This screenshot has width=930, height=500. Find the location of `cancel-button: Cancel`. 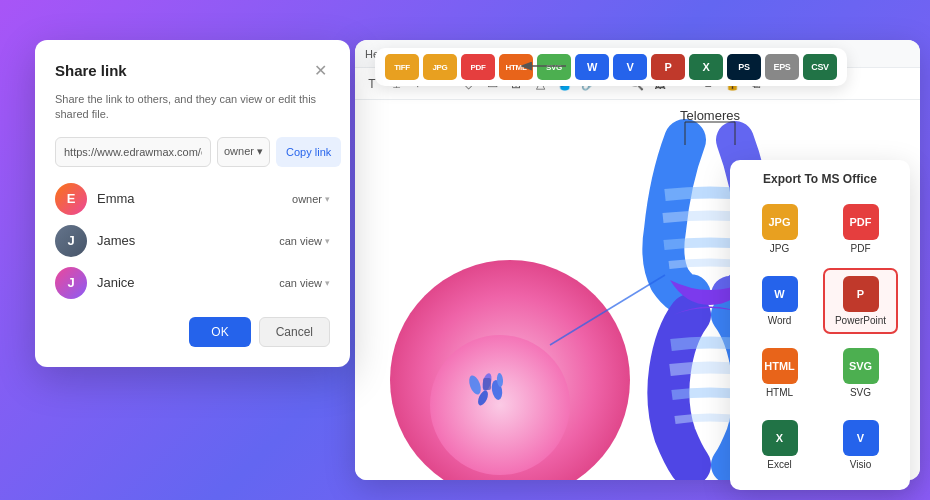

cancel-button: Cancel is located at coordinates (294, 332).